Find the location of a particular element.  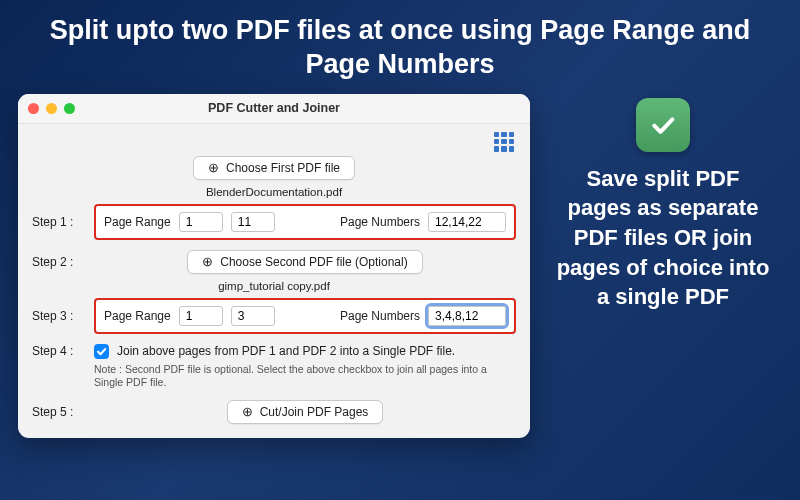

cut-join-button: Cut/Join PDF Pages is located at coordinates (306, 412).